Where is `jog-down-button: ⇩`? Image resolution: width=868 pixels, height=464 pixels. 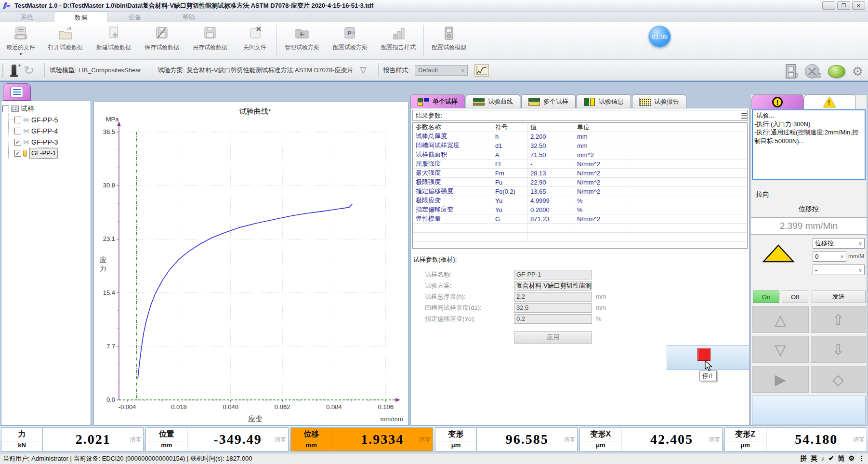
jog-down-button: ⇩ is located at coordinates (838, 349).